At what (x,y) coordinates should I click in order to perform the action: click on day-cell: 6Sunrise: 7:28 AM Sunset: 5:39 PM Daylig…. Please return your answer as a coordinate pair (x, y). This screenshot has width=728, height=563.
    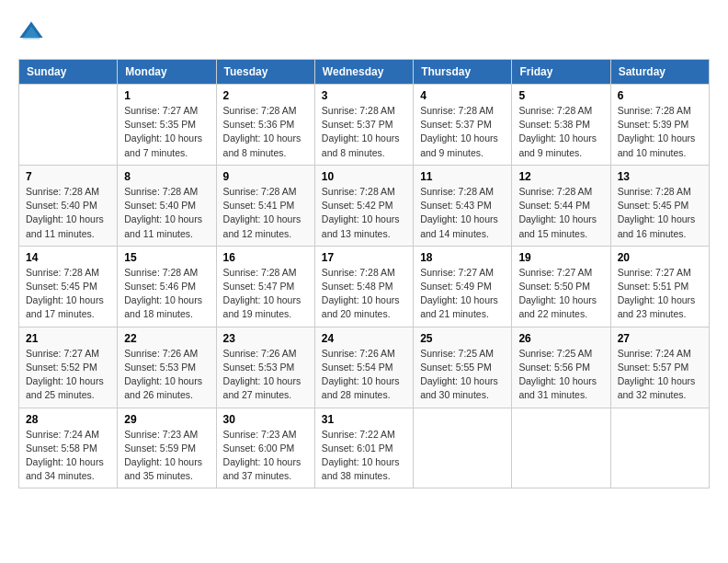
    Looking at the image, I should click on (660, 125).